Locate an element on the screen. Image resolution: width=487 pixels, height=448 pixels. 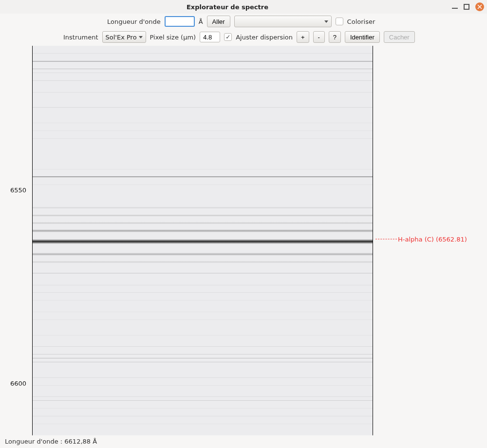
maximize-icon is located at coordinates (467, 7).